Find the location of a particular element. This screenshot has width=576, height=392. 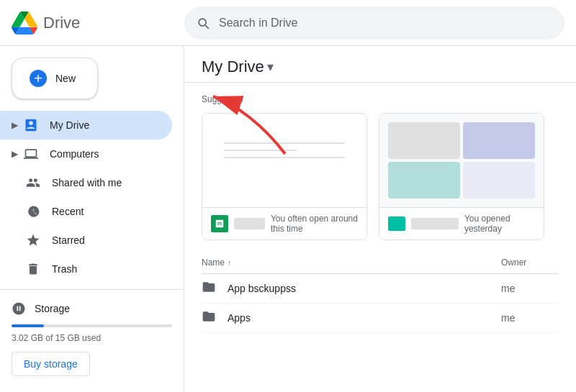

col-owner-header: Owner is located at coordinates (530, 263).